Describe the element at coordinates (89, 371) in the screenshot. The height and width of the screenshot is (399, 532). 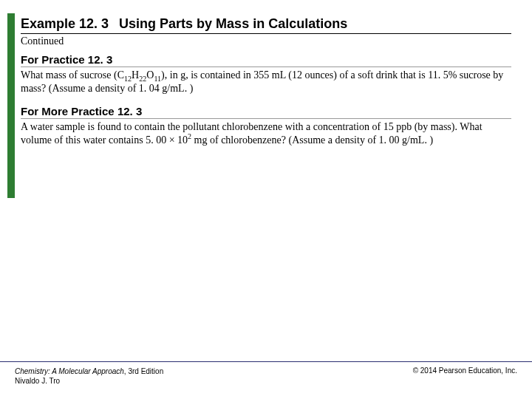
I see `book-line: Chemistry: A Molecular Approach, 3rd Edi…` at that location.